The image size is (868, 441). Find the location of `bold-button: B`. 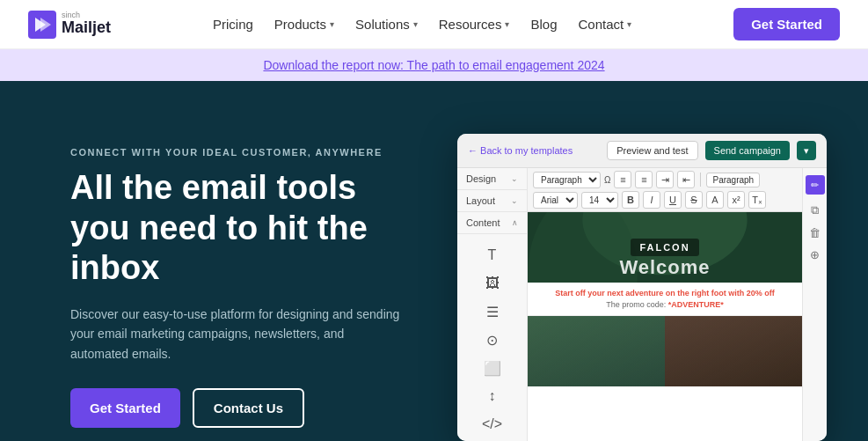

bold-button: B is located at coordinates (631, 200).